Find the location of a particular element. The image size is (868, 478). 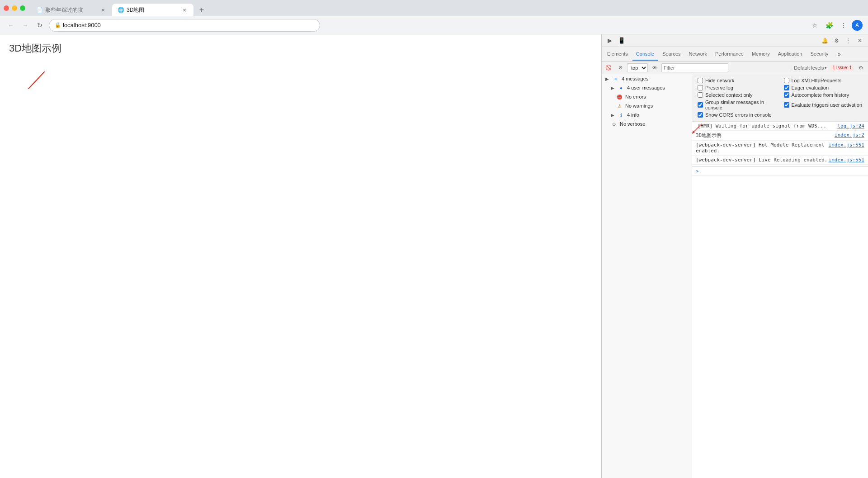

tab-1-favicon: 📄 is located at coordinates (39, 10).